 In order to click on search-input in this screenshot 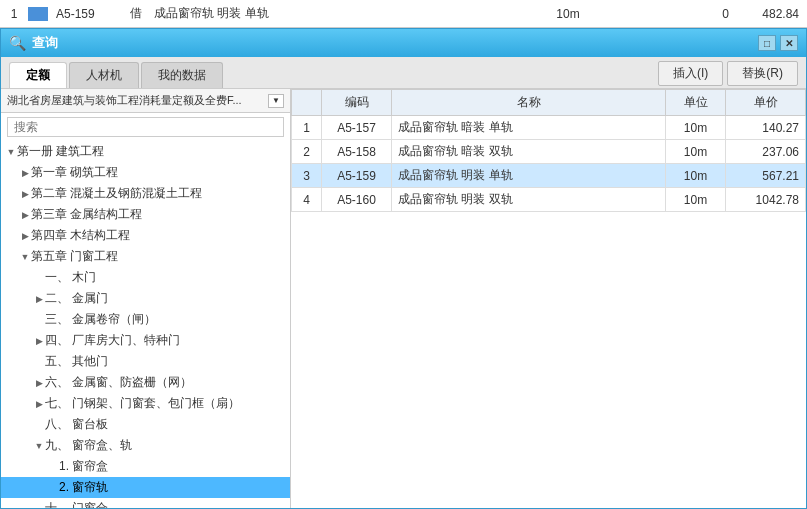, I will do `click(146, 127)`.